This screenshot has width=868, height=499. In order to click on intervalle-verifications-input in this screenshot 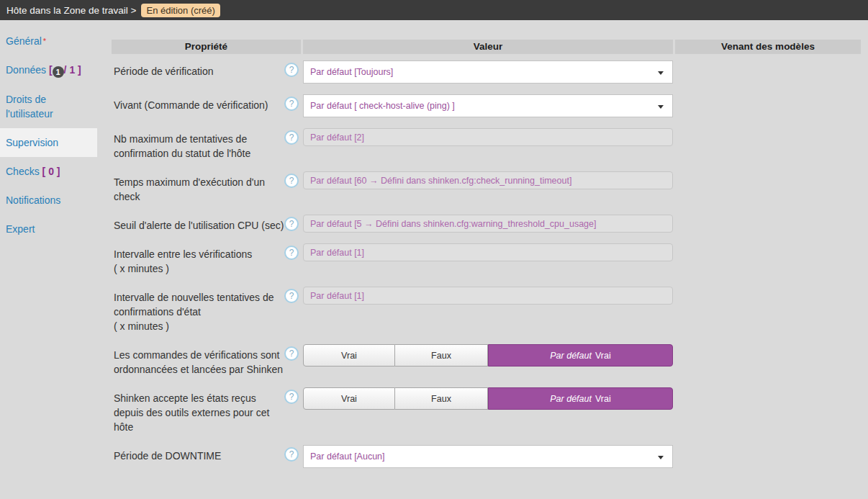, I will do `click(488, 252)`.